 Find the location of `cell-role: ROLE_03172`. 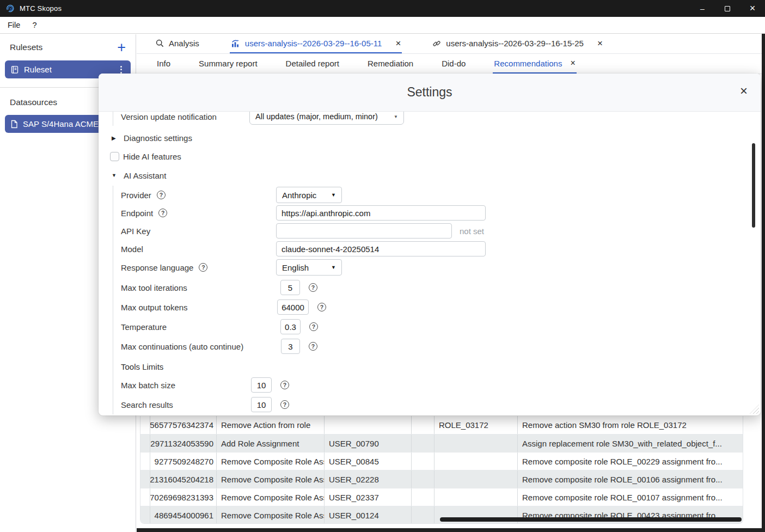

cell-role: ROLE_03172 is located at coordinates (476, 425).